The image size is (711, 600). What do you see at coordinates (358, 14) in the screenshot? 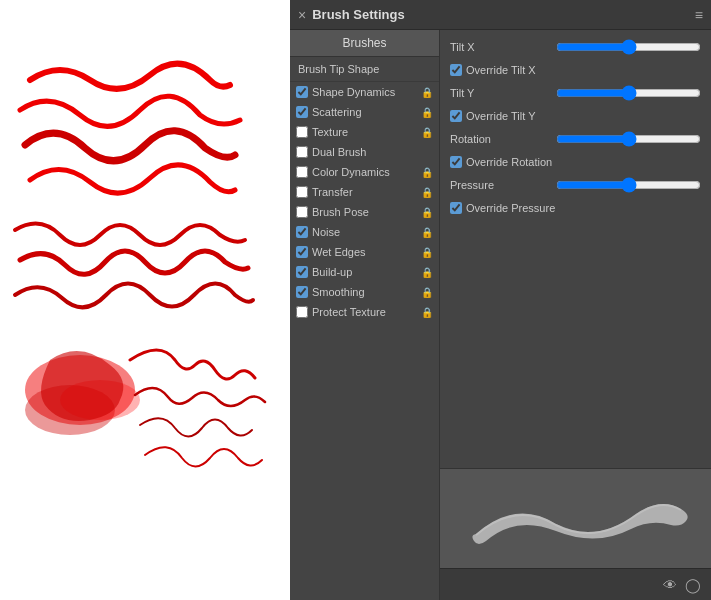
I see `panel-title: Brush Settings` at bounding box center [358, 14].